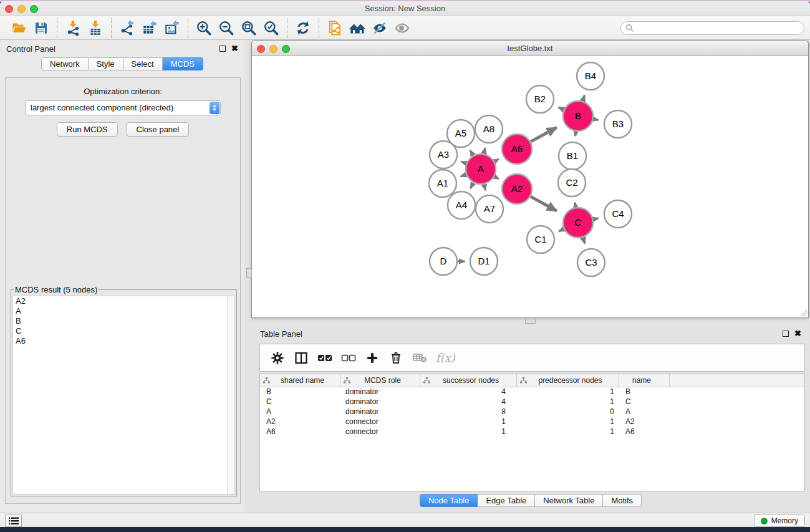 The height and width of the screenshot is (532, 810). I want to click on select-all-button, so click(325, 358).